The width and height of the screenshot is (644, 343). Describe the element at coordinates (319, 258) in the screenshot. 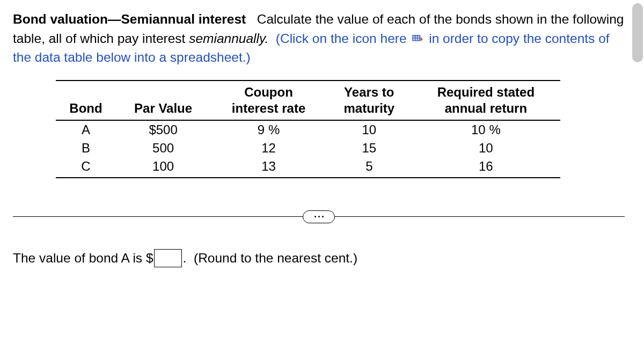

I see `answer-row: The value of bond A is $. (Round to the …` at that location.